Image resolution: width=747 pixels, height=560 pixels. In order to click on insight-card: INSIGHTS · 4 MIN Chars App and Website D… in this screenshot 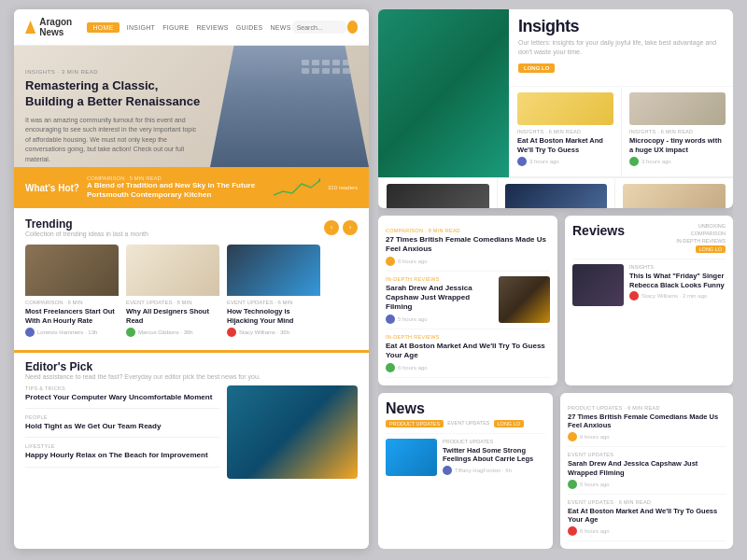, I will do `click(437, 193)`.